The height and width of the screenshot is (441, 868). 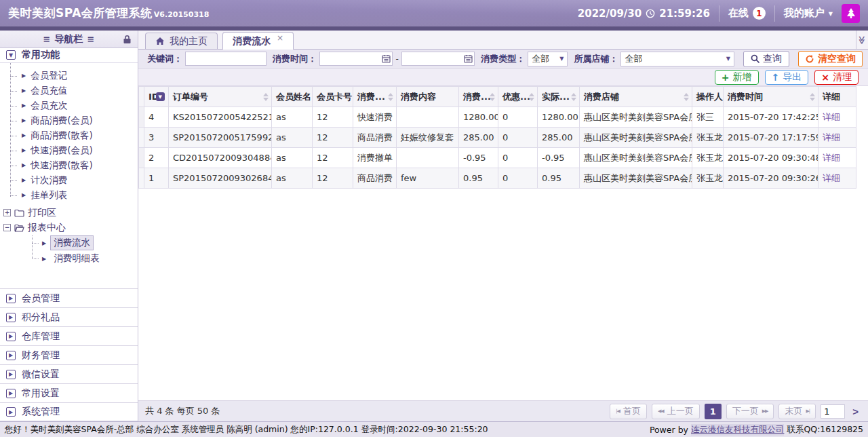 What do you see at coordinates (498, 158) in the screenshot?
I see `table-row: 2 CD2015072009304884 as 12 消费撤单 -0.95 0 …` at bounding box center [498, 158].